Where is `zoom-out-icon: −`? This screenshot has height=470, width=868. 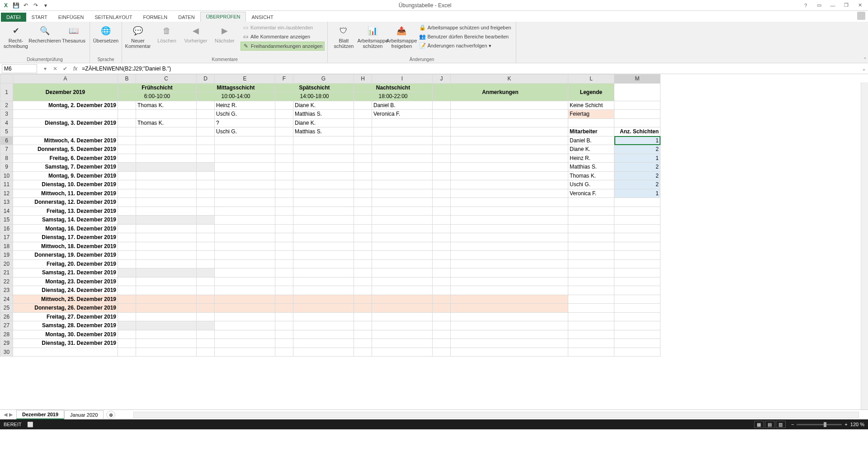
zoom-out-icon: − is located at coordinates (793, 424).